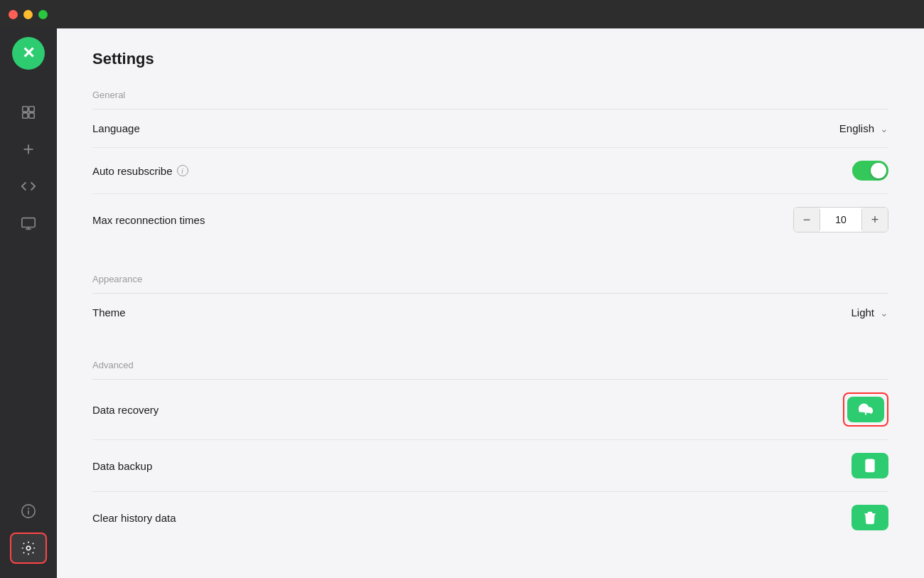 This screenshot has height=578, width=924. Describe the element at coordinates (28, 548) in the screenshot. I see `sidebar-item-settings` at that location.